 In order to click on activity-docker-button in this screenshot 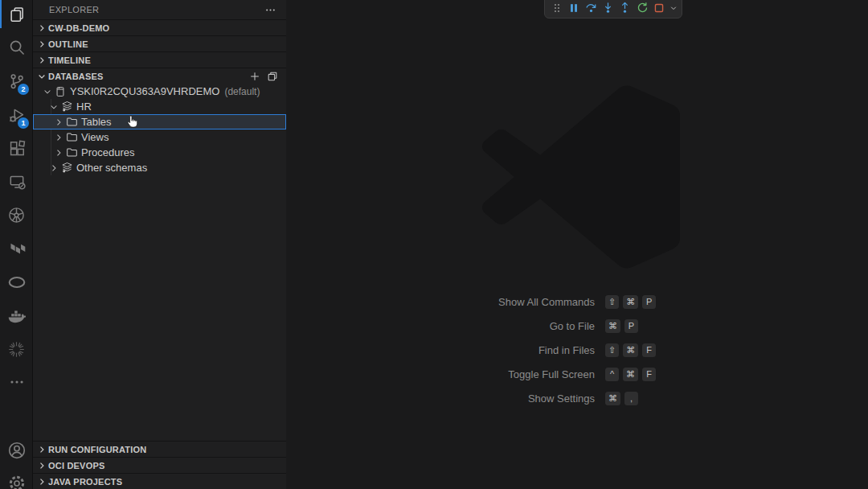, I will do `click(16, 315)`.